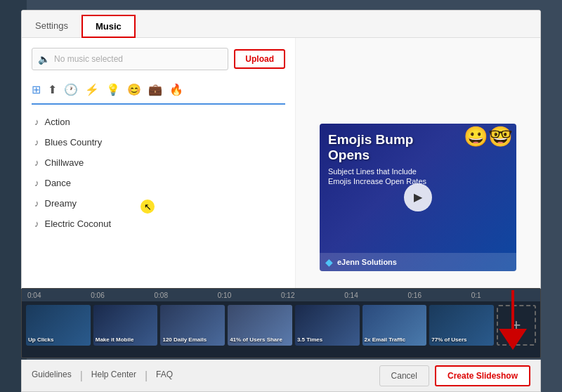 The height and width of the screenshot is (392, 562). What do you see at coordinates (159, 142) in the screenshot?
I see `music-item: ♪ Blues Country` at bounding box center [159, 142].